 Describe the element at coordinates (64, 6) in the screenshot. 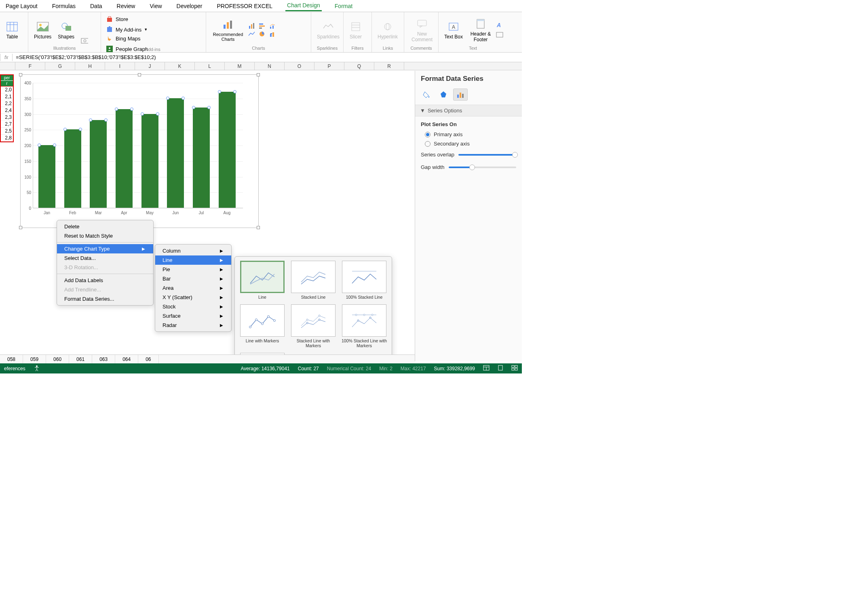

I see `tab-formulas: Formulas` at that location.